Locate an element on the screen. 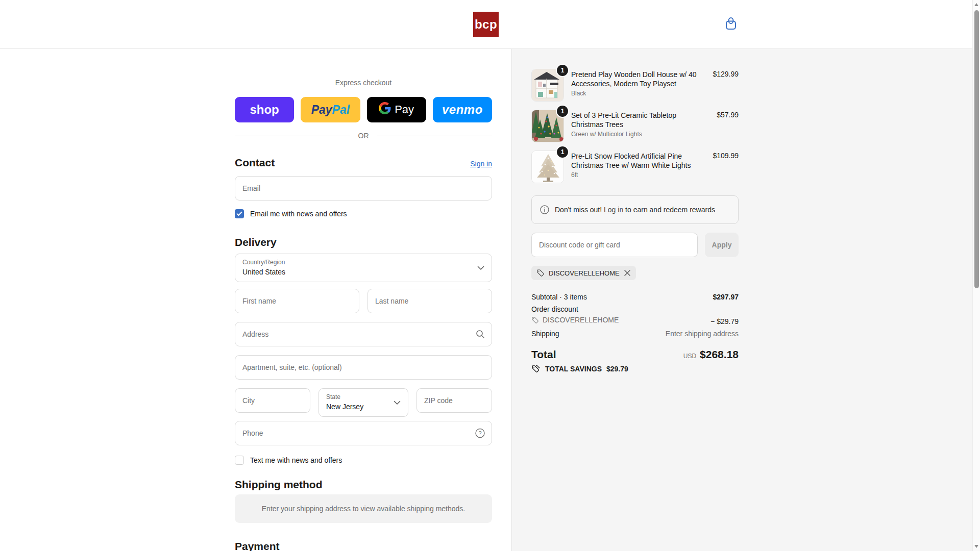 The image size is (980, 551). shop-pay-button: shop is located at coordinates (264, 110).